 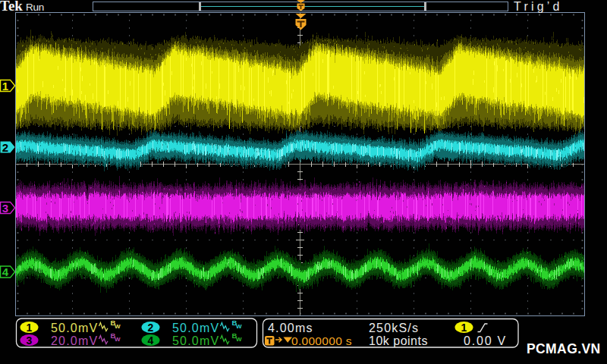 What do you see at coordinates (398, 341) in the screenshot?
I see `svg-text: 10k points` at bounding box center [398, 341].